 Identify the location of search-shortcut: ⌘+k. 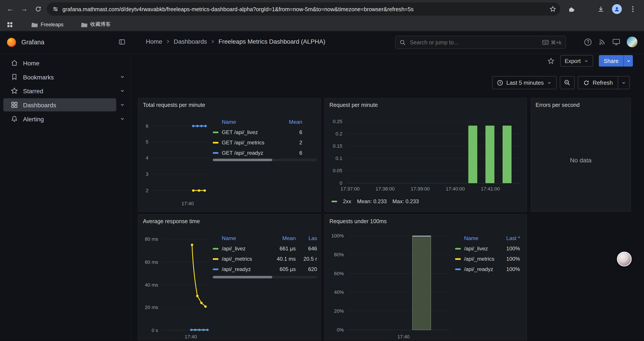
(552, 43).